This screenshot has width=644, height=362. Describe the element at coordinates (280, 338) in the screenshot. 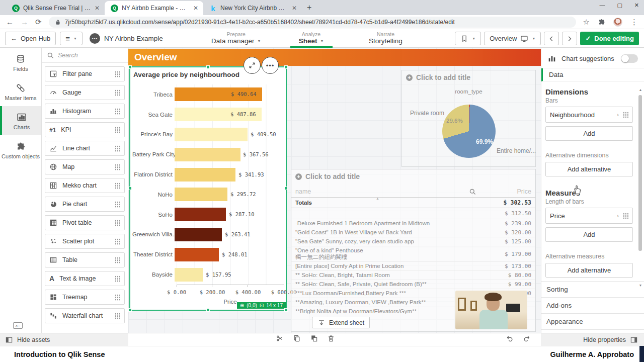

I see `cut-icon` at that location.